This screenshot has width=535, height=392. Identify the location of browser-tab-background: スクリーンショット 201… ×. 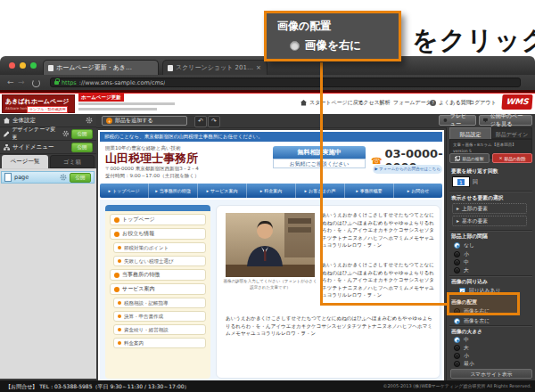
(215, 68).